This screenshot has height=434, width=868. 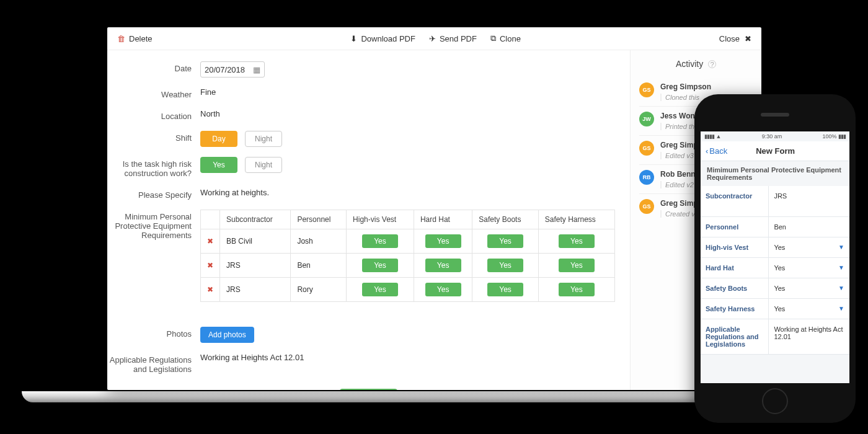 What do you see at coordinates (415, 115) in the screenshot?
I see `location-value: North` at bounding box center [415, 115].